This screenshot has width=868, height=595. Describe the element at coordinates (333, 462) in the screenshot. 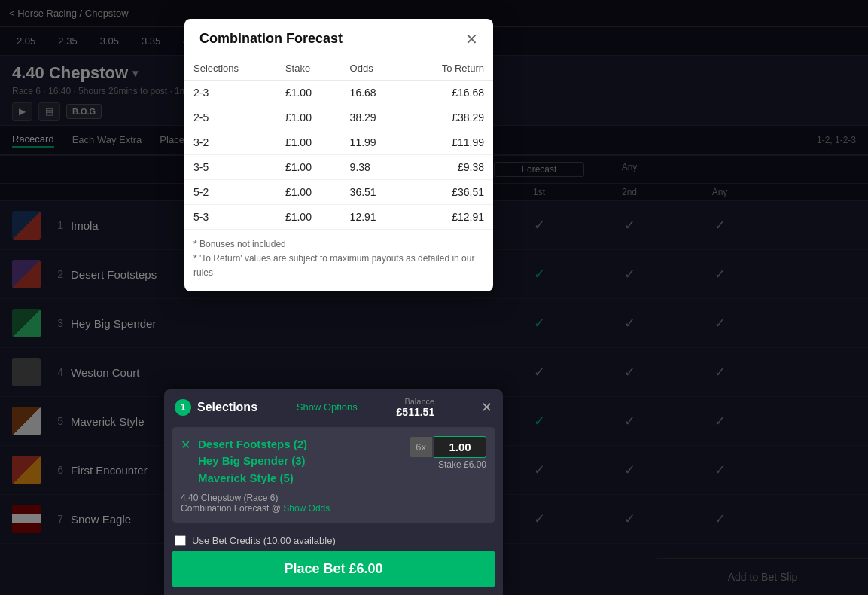

I see `bet-horse-row: ✕ Desert Footsteps (2) Hey Big Spender (…` at that location.